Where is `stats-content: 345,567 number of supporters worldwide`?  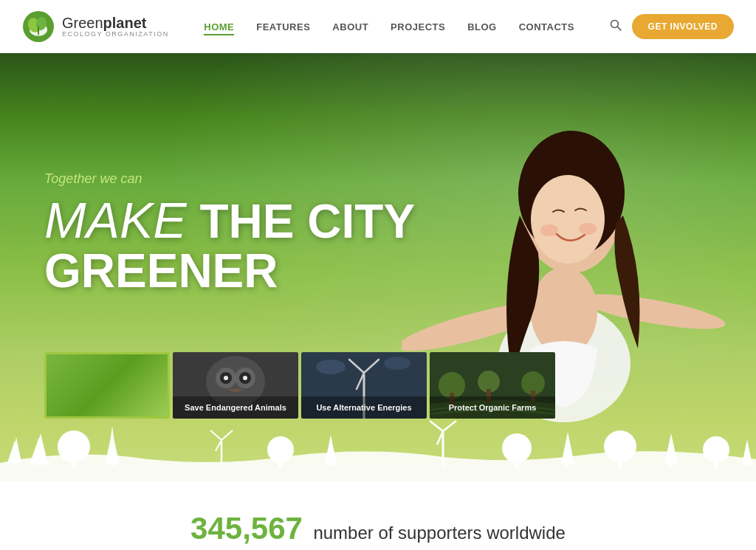
stats-content: 345,567 number of supporters worldwide is located at coordinates (378, 529).